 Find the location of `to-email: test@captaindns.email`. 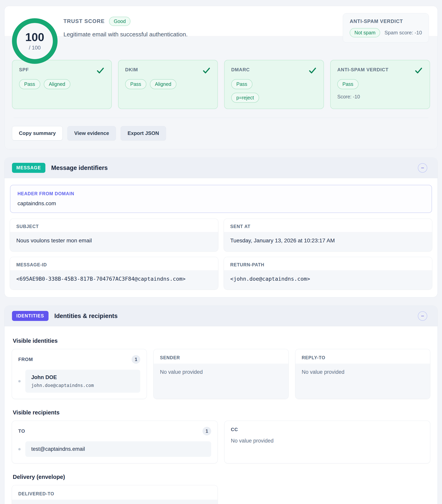

to-email: test@captaindns.email is located at coordinates (118, 449).